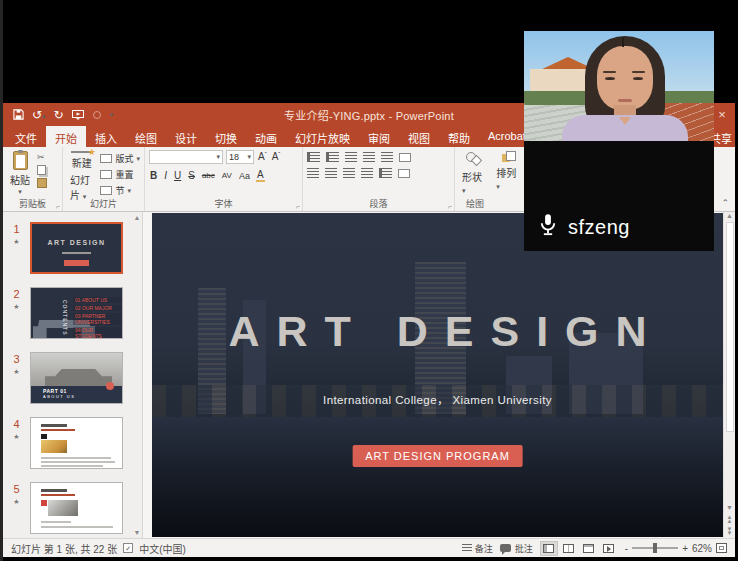  What do you see at coordinates (702, 548) in the screenshot?
I see `zoom-percentage: 62%` at bounding box center [702, 548].